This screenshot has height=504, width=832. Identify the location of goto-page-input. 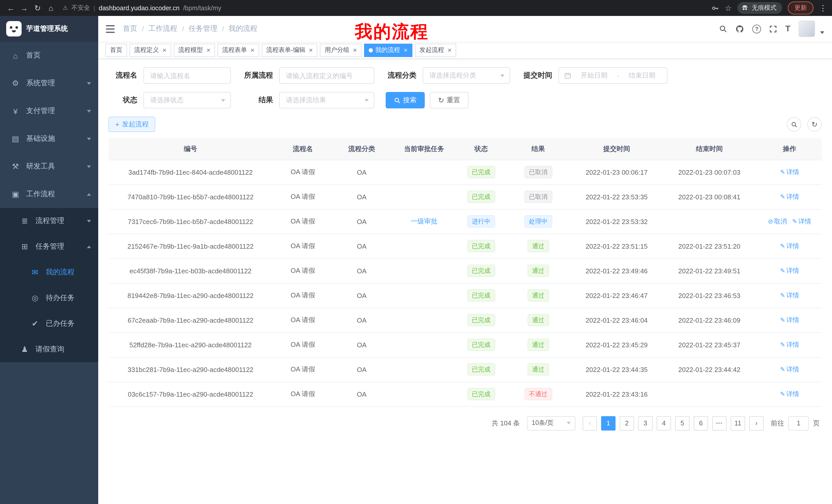
(799, 423).